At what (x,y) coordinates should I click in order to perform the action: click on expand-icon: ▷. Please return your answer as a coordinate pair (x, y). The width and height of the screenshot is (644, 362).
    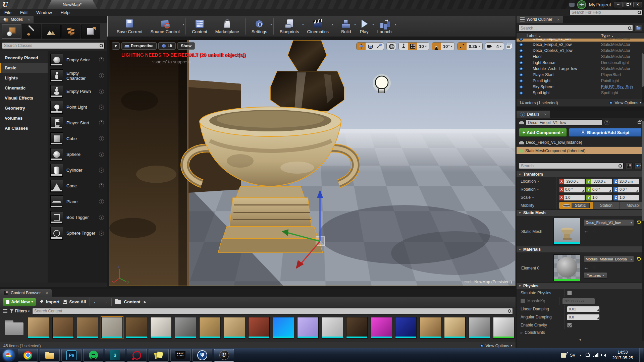
    Looking at the image, I should click on (522, 333).